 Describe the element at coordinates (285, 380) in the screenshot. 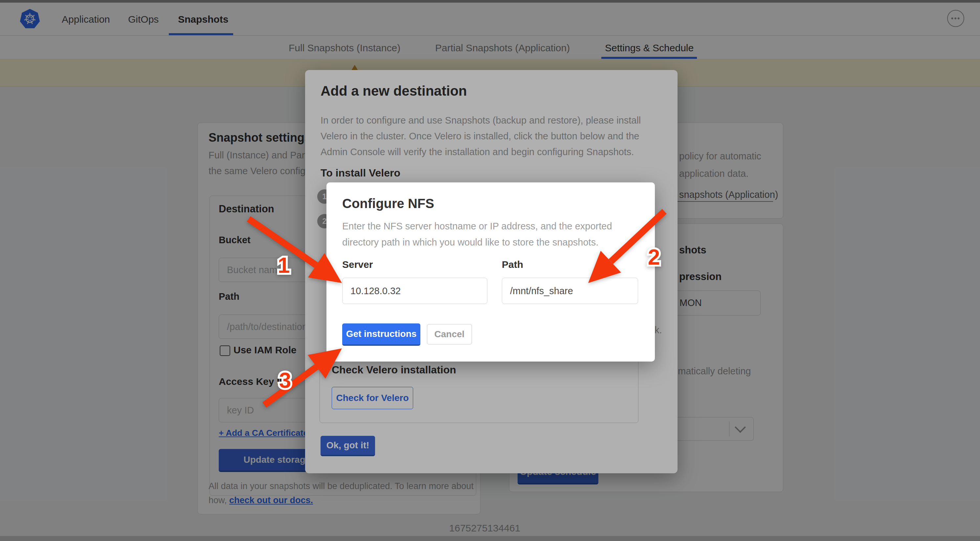

I see `annotation-badge-3: 3` at that location.